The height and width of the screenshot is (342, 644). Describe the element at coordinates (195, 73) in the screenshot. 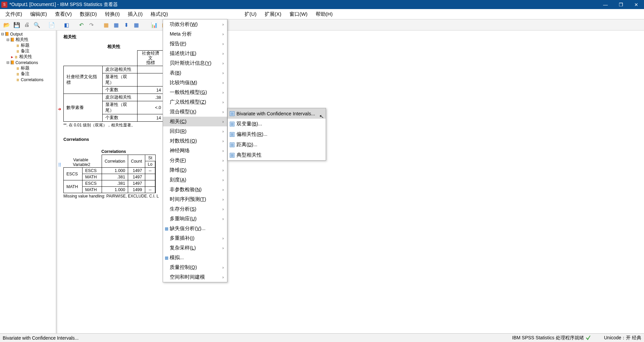

I see `menu-item: 表(B)›` at that location.